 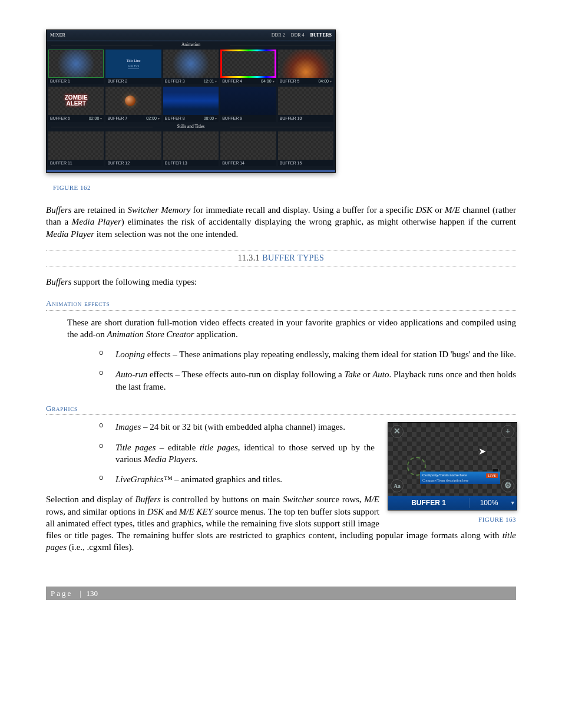 What do you see at coordinates (278, 35) in the screenshot?
I see `tab-ddr2: DDR 2` at bounding box center [278, 35].